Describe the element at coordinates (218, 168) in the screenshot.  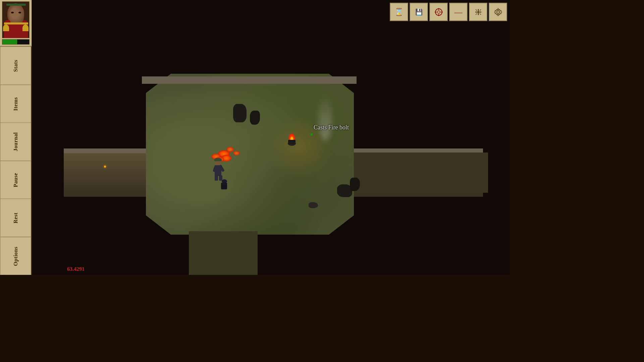
I see `player-character` at that location.